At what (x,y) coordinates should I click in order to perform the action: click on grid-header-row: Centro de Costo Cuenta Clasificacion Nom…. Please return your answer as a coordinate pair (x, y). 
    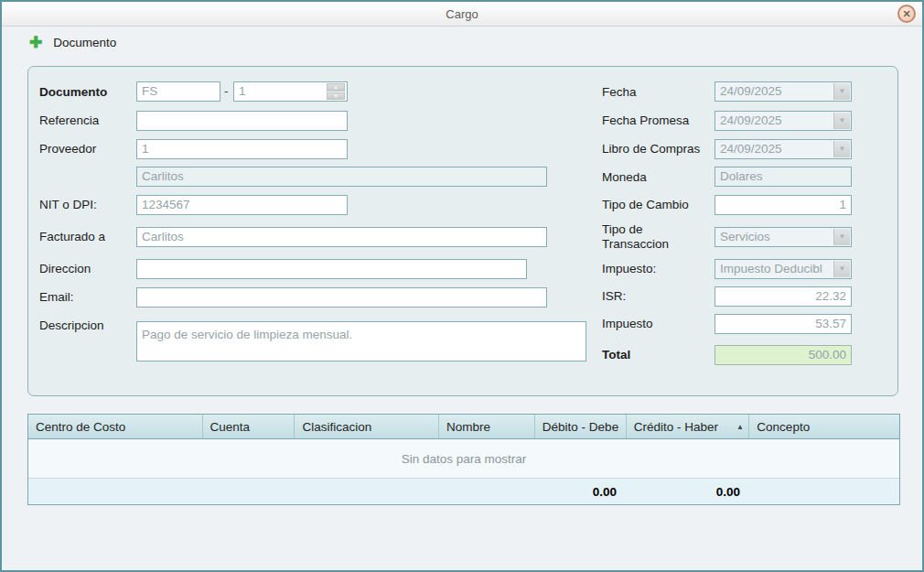
    Looking at the image, I should click on (464, 426).